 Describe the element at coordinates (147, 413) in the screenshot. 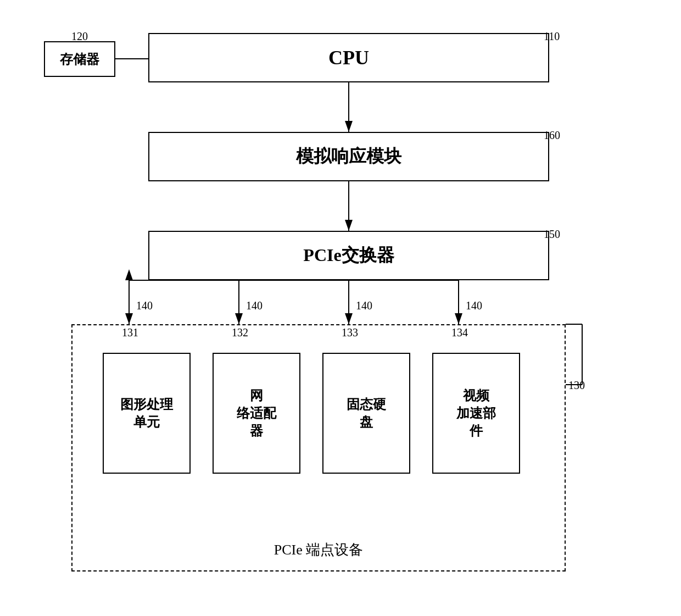

I see `gpu-box: 图形处理单元` at that location.